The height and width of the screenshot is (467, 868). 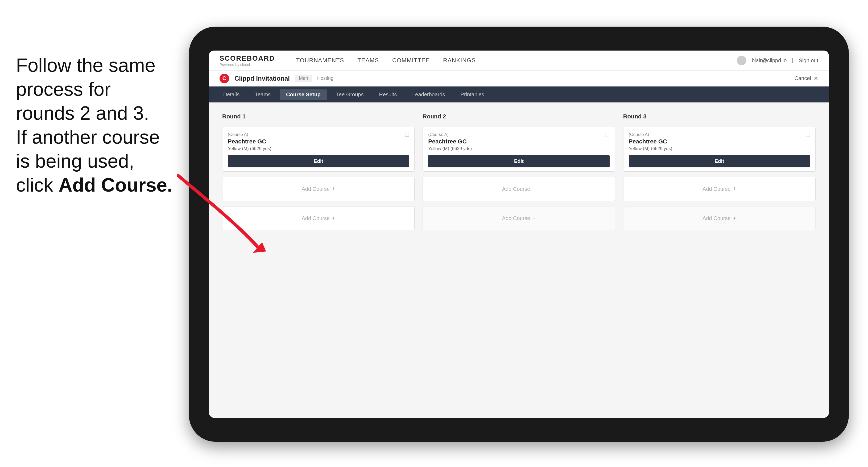 I want to click on round-3-edit-button: Edit, so click(x=719, y=161).